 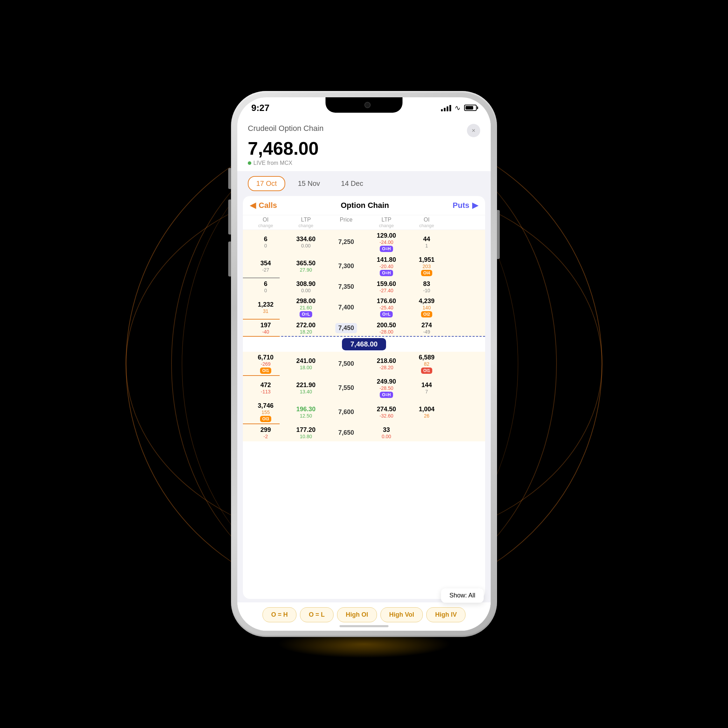 I want to click on call-oi-cell: 3,746155OI3, so click(x=266, y=412).